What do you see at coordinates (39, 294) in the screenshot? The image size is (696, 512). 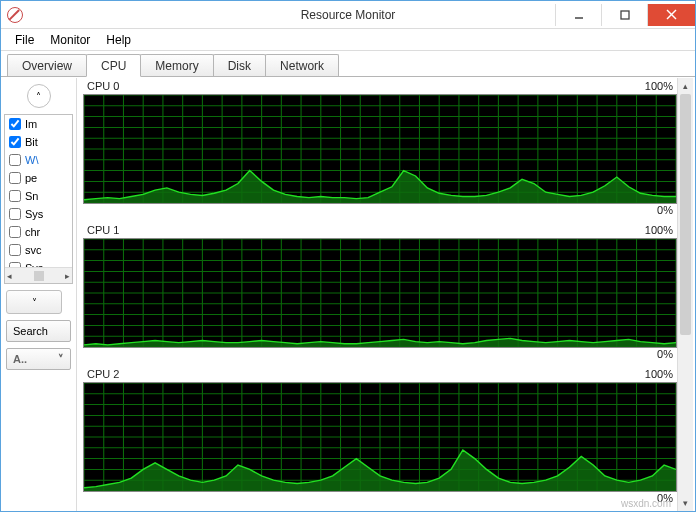 I see `sidebar: ˄ ImBitW\peSnSyschrsvcSys ◂ ▸ ˅ Search A…` at bounding box center [39, 294].